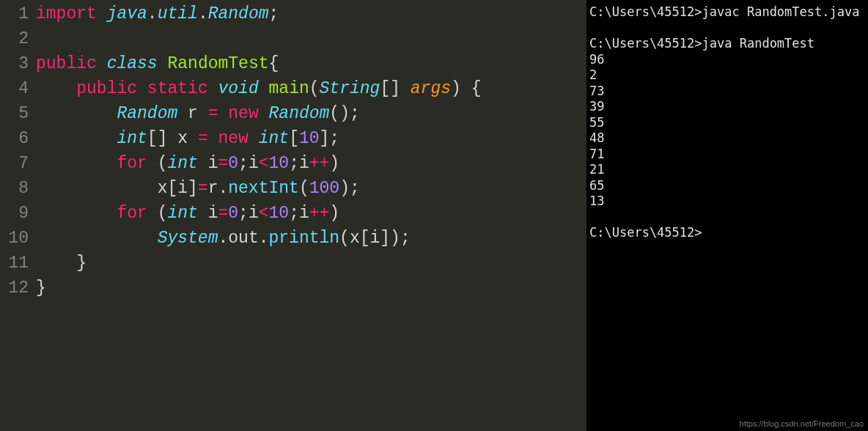 The width and height of the screenshot is (868, 431). Describe the element at coordinates (177, 89) in the screenshot. I see `code-token: static` at that location.